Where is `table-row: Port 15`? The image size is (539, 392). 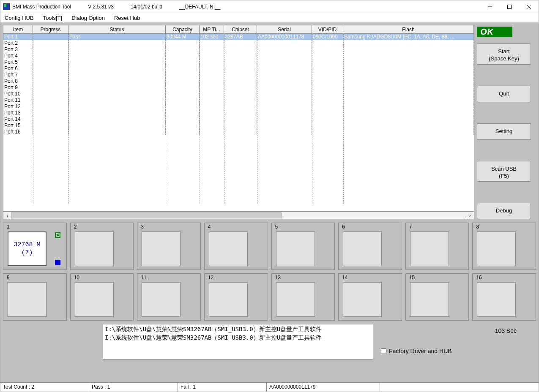 table-row: Port 15 is located at coordinates (238, 126).